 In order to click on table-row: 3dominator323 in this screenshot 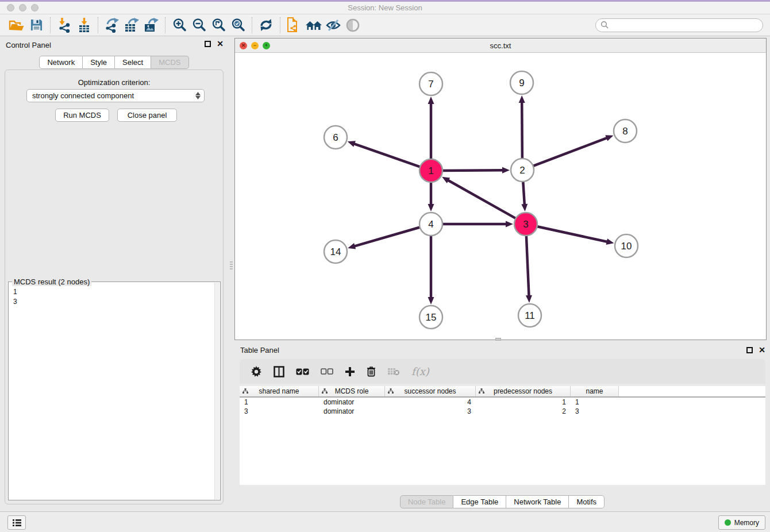, I will do `click(502, 411)`.